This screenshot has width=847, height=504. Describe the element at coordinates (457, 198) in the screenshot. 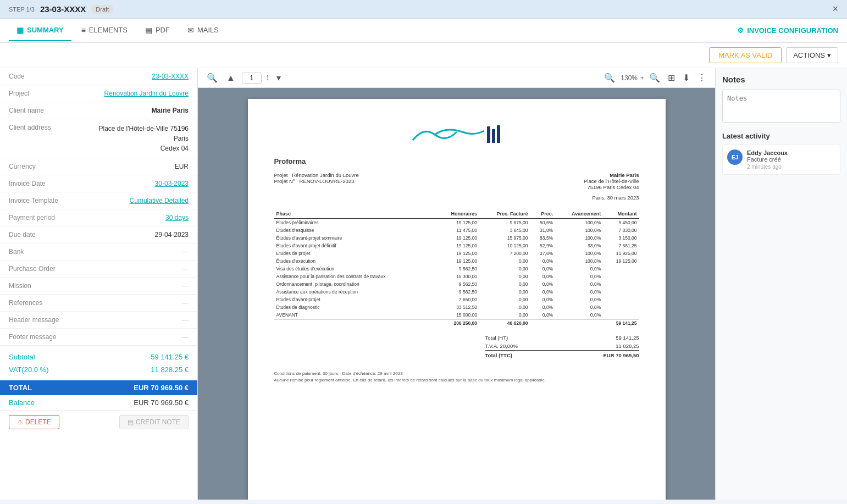

I see `pdf-date: Paris, 30 mars 2023` at that location.